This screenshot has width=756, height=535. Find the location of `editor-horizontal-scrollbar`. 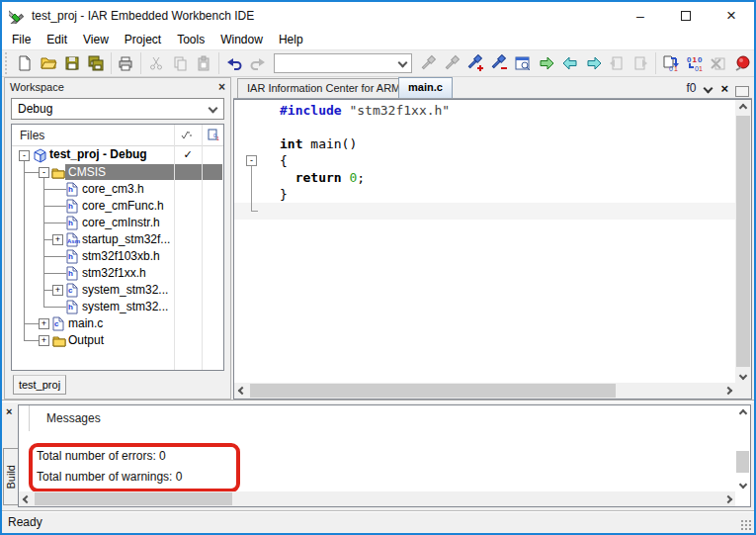

editor-horizontal-scrollbar is located at coordinates (484, 391).